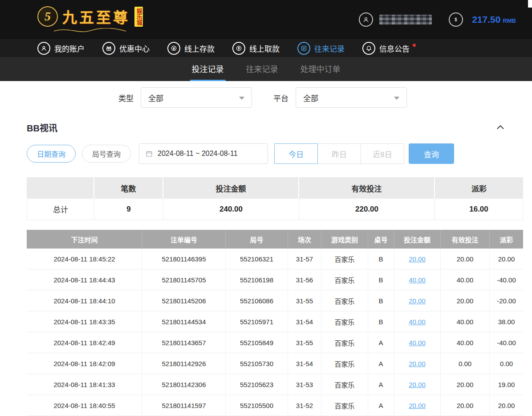  Describe the element at coordinates (90, 20) in the screenshot. I see `site-logo: 5 九五至尊 娱乐城` at that location.